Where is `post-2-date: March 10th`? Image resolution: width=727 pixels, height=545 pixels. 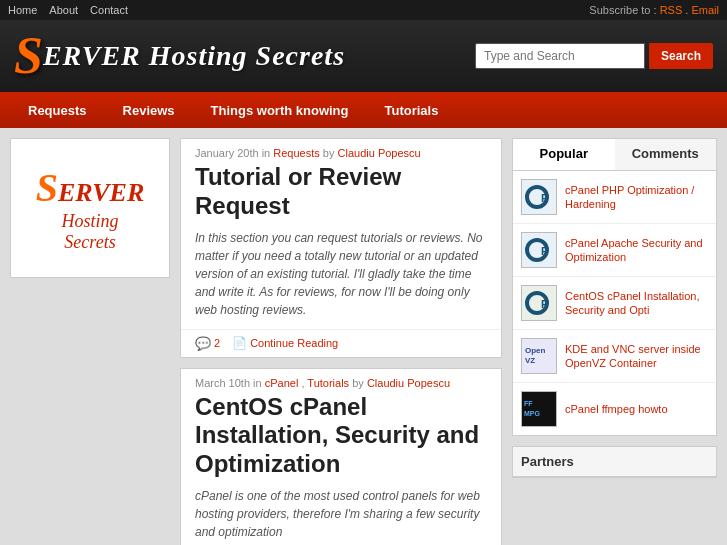
post-2-date: March 10th is located at coordinates (222, 383).